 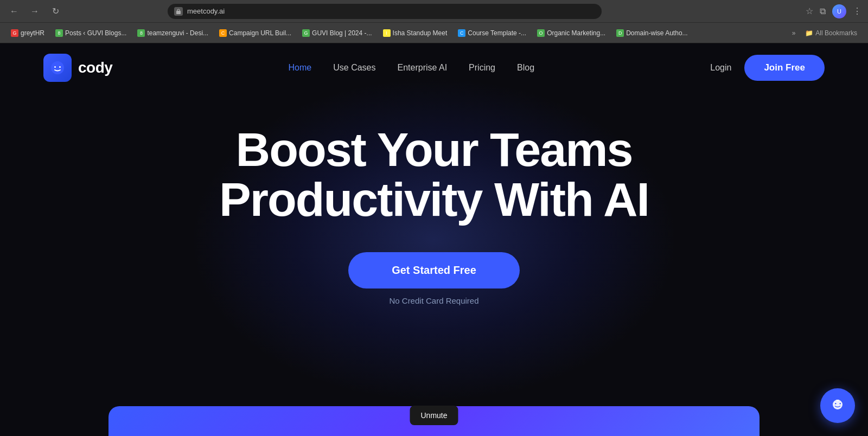 What do you see at coordinates (837, 33) in the screenshot?
I see `all-bookmarks-label: All Bookmarks` at bounding box center [837, 33].